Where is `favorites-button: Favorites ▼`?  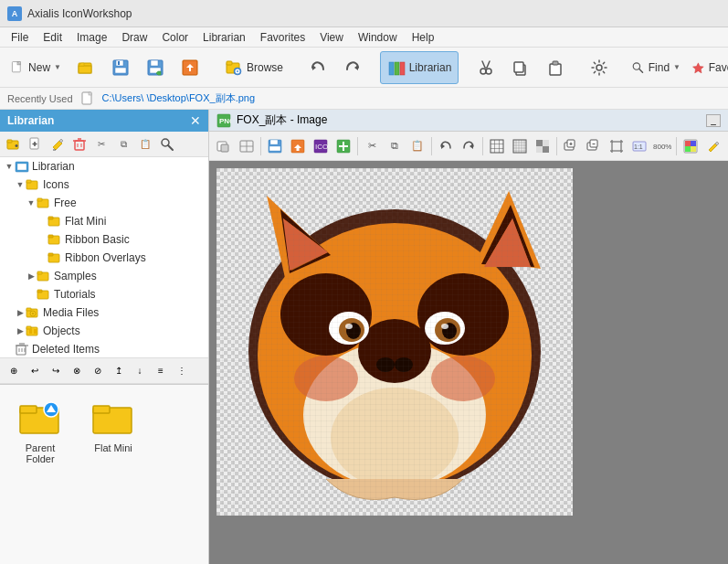 favorites-button: Favorites ▼ is located at coordinates (707, 68).